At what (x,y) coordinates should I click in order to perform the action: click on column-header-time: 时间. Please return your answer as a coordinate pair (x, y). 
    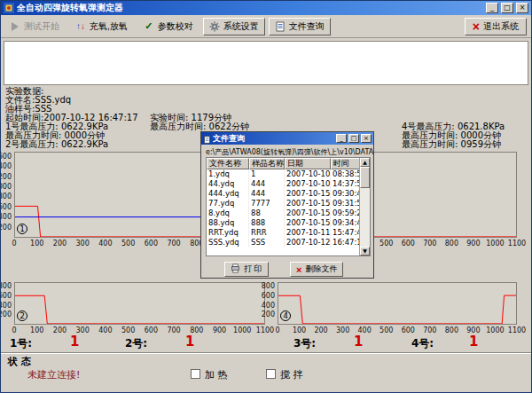
    Looking at the image, I should click on (346, 163).